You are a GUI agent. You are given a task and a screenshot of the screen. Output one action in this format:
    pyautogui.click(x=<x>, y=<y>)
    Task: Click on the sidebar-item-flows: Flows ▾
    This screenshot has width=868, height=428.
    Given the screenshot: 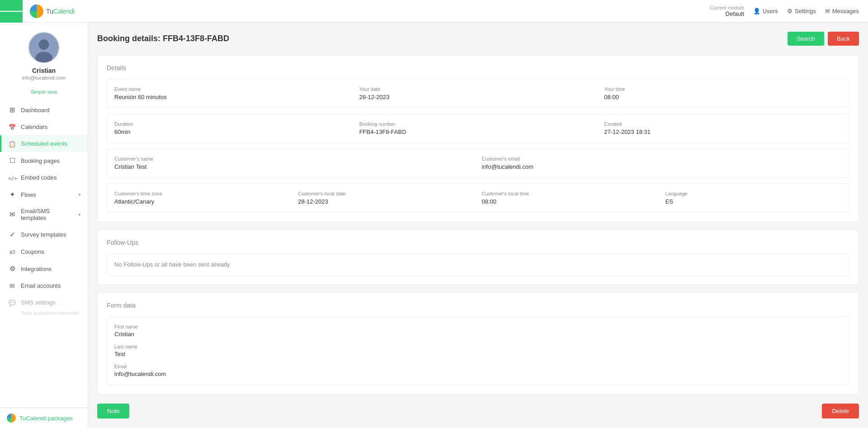 What is the action you would take?
    pyautogui.click(x=44, y=195)
    